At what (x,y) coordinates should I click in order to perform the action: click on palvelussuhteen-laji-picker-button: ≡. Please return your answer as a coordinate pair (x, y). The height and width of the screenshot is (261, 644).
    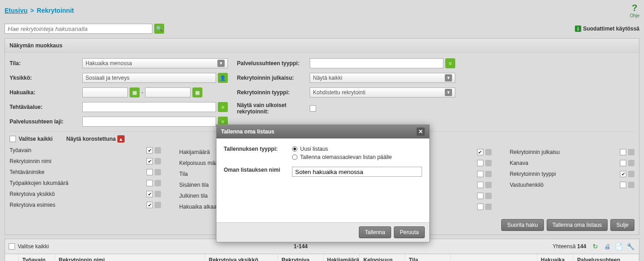
    Looking at the image, I should click on (223, 122).